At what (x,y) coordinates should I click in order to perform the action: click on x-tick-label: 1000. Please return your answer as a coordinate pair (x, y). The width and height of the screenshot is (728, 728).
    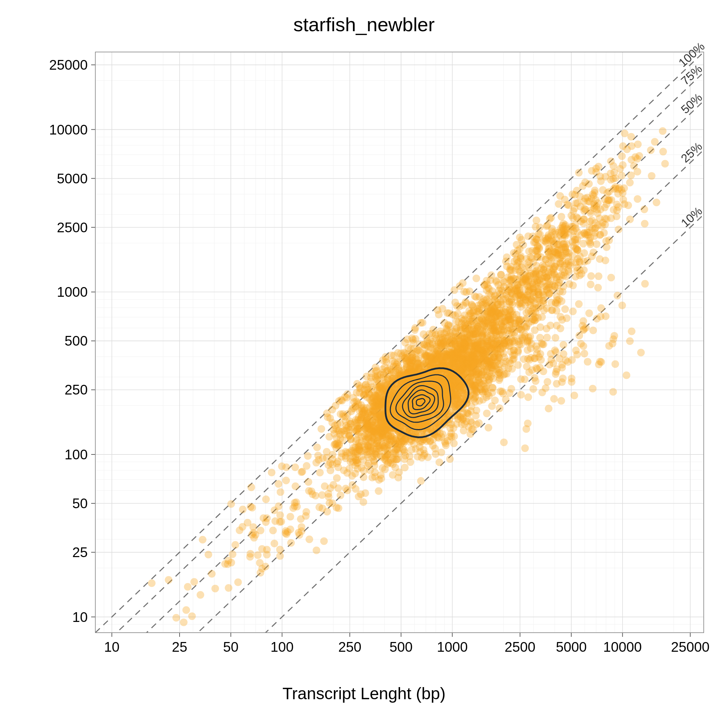
    Looking at the image, I should click on (452, 647).